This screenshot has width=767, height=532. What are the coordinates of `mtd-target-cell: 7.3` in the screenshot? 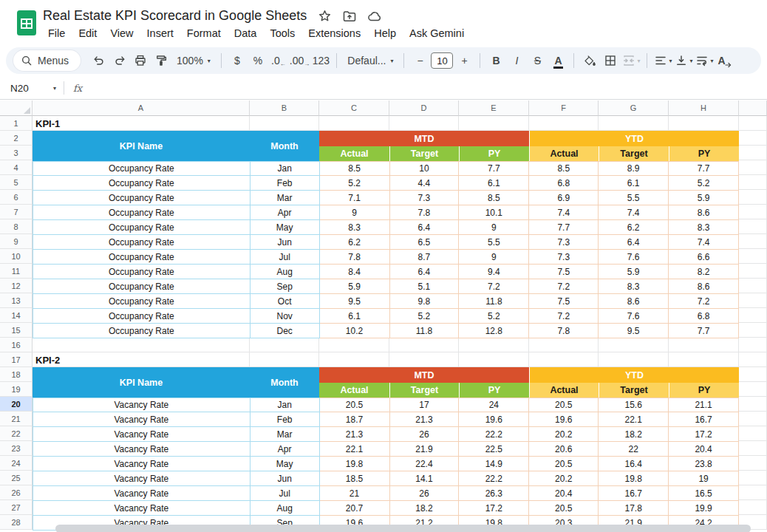 It's located at (425, 198).